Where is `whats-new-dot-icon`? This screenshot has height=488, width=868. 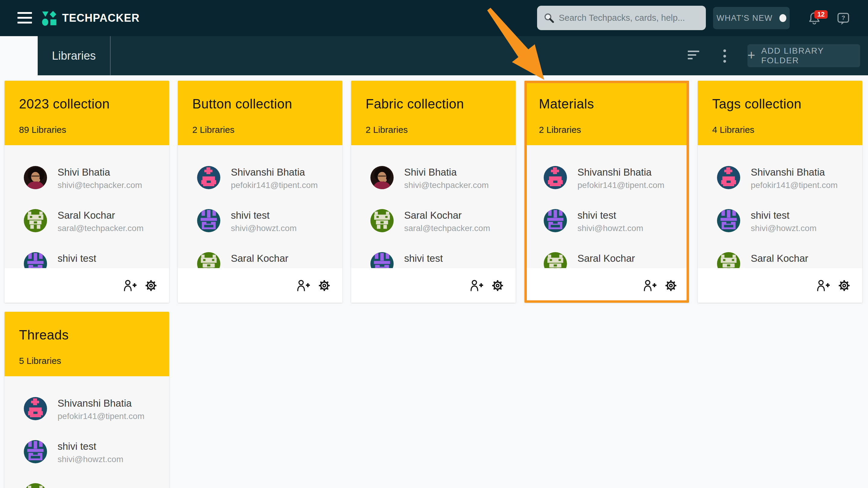 whats-new-dot-icon is located at coordinates (783, 18).